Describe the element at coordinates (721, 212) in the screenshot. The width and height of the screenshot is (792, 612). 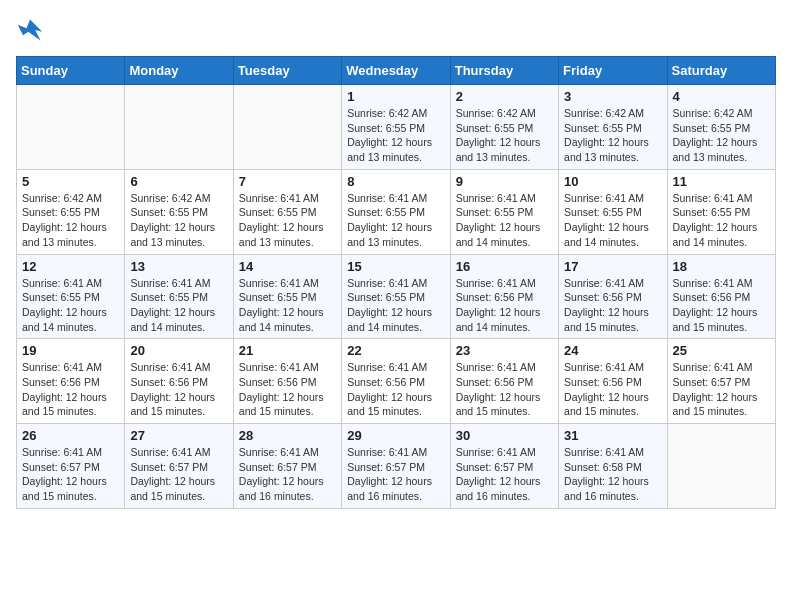
I see `calendar-day-11: 11Sunrise: 6:41 AM Sunset: 6:55 PM Dayli…` at that location.